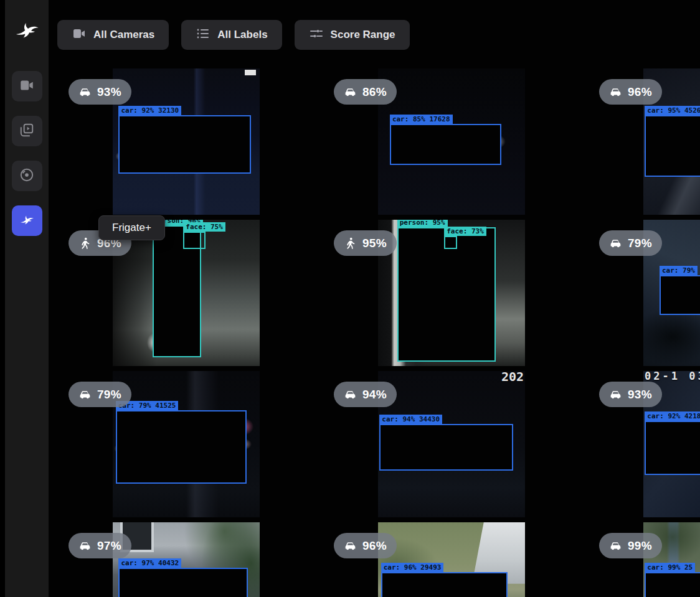 This screenshot has height=597, width=700. Describe the element at coordinates (27, 220) in the screenshot. I see `frigate-bird-icon` at that location.